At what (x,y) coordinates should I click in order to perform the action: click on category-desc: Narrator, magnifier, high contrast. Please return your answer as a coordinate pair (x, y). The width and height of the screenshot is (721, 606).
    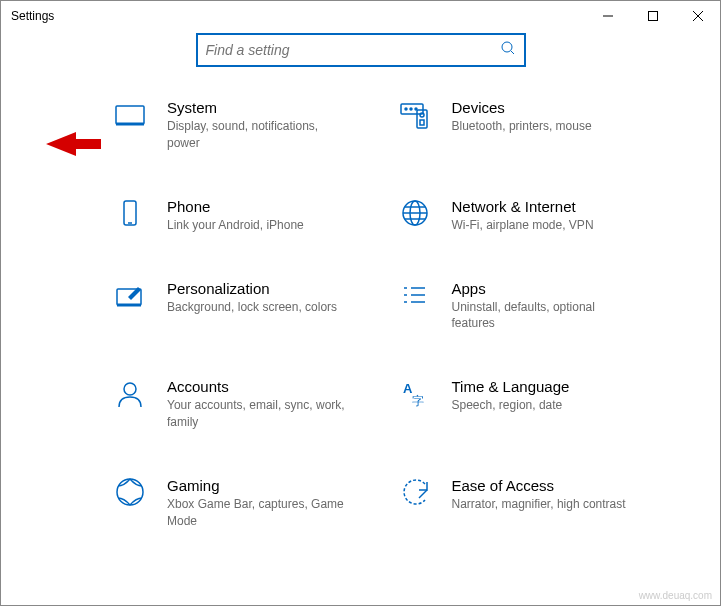
    Looking at the image, I should click on (539, 504).